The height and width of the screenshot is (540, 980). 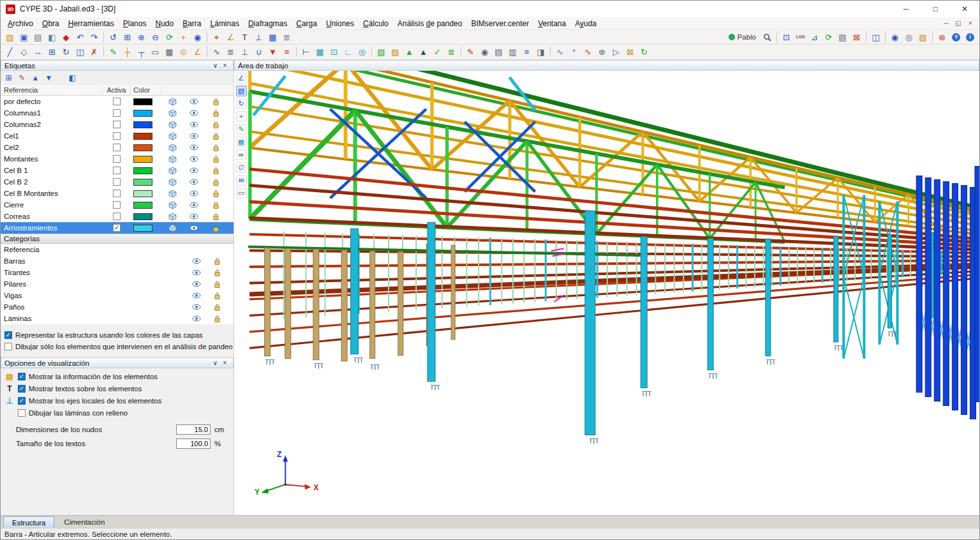 I want to click on grid-icon: ▦, so click(x=320, y=52).